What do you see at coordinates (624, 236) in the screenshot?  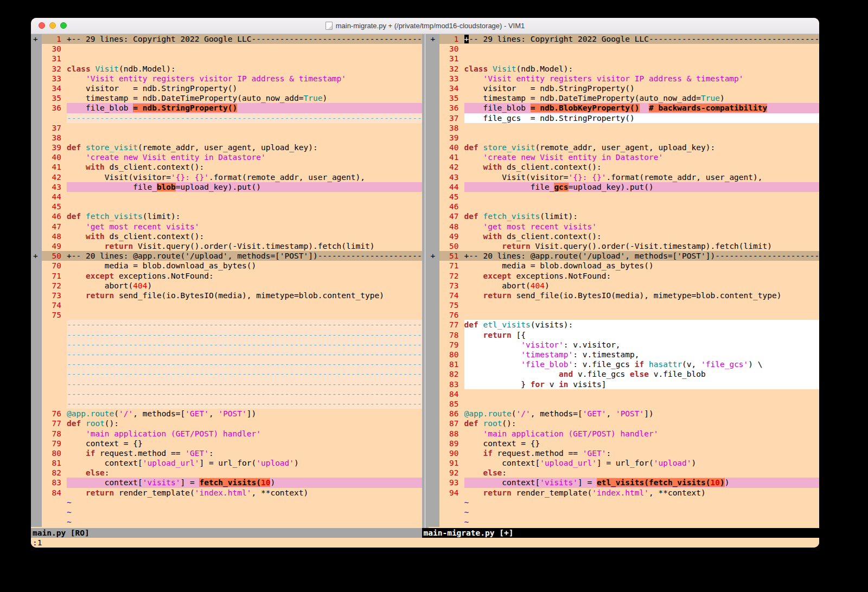 I see `code-line: 49 with ds_client.context():` at bounding box center [624, 236].